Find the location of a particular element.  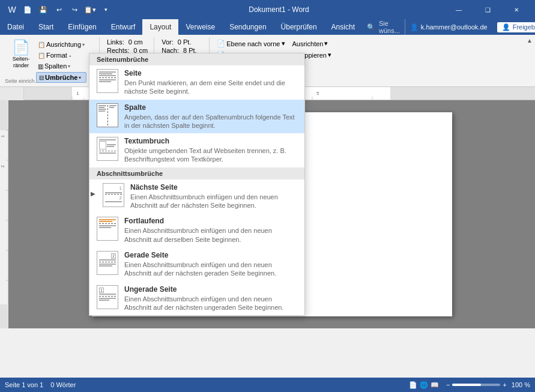

window-title: Dokument1 - Word is located at coordinates (279, 10).